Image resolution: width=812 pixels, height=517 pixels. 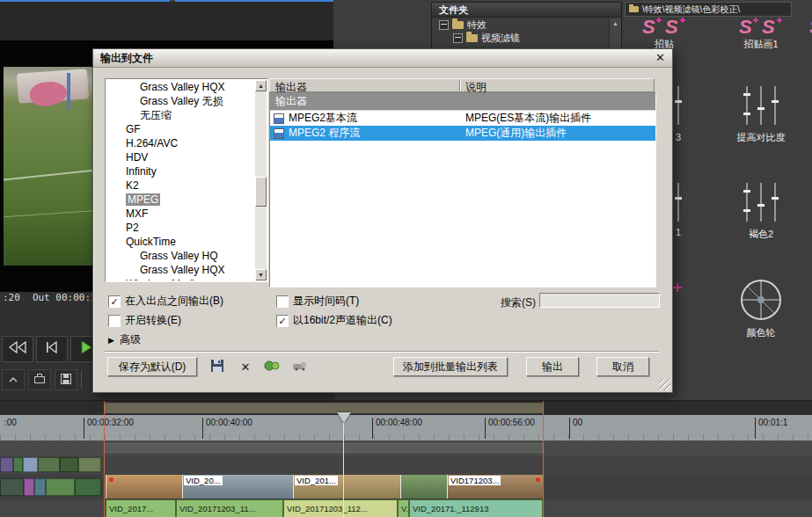 What do you see at coordinates (664, 32) in the screenshot?
I see `effect-card: SS招贴` at bounding box center [664, 32].